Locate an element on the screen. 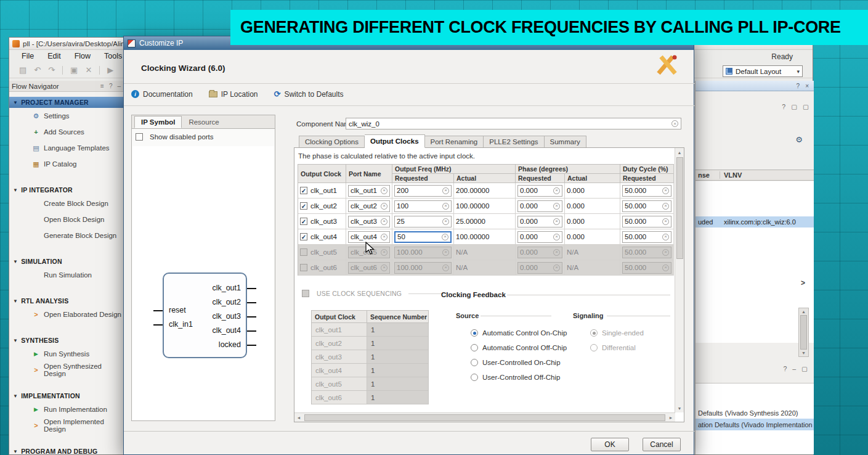  freq-requested-field: 100× is located at coordinates (423, 206).